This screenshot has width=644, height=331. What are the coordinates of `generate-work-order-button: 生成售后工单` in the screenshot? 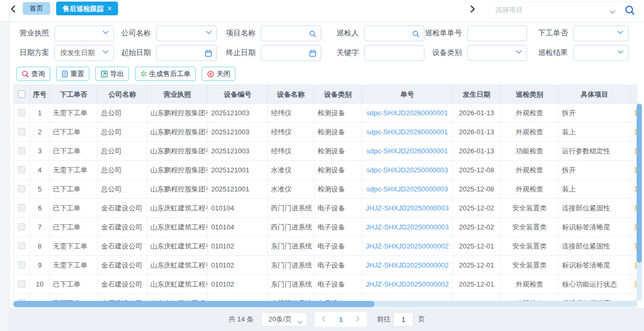 It's located at (165, 74).